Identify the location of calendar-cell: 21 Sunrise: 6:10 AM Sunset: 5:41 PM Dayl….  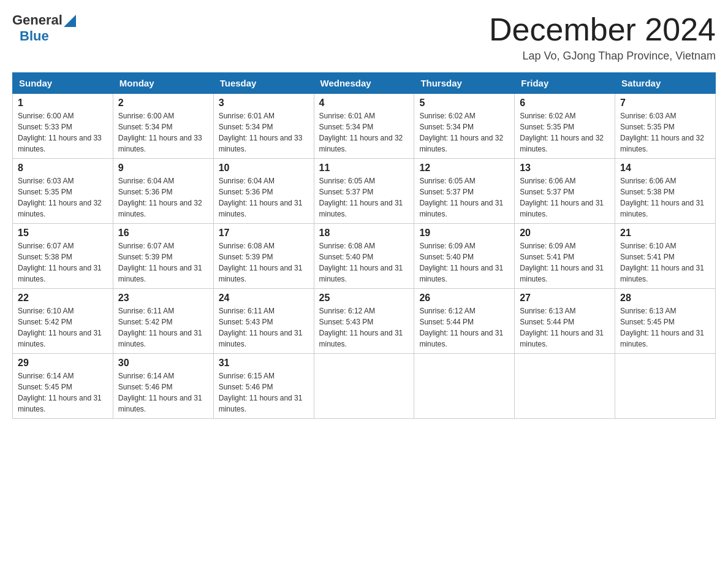
(665, 256).